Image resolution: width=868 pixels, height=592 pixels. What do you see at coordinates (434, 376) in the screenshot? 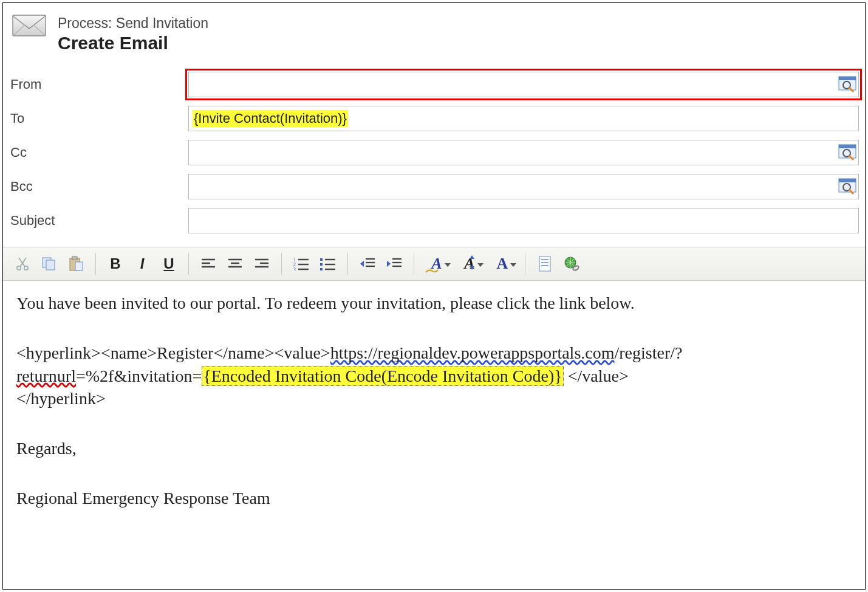
I see `body-hyperlink-block: <hyperlink><name>Register</name><value>h…` at bounding box center [434, 376].